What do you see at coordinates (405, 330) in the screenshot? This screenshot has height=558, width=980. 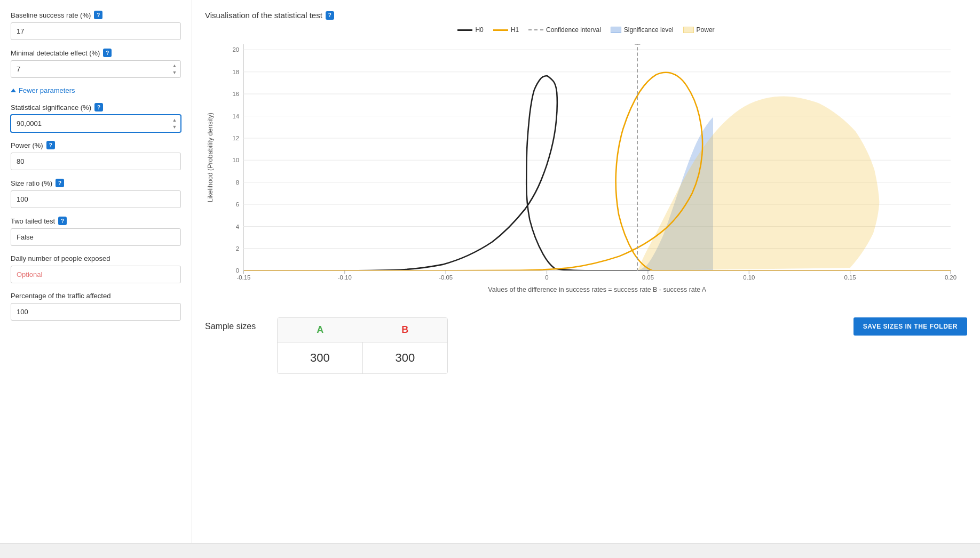 I see `sample-col-b-header: B` at bounding box center [405, 330].